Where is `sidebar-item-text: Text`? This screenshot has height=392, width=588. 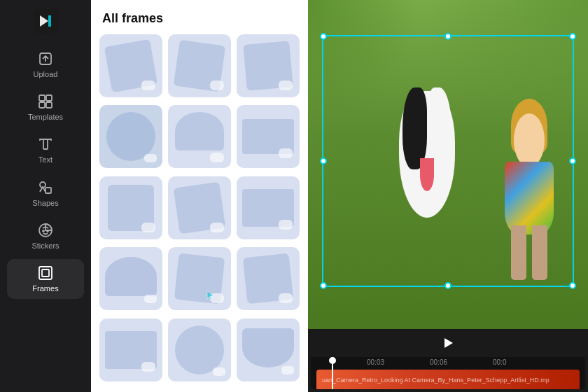
sidebar-item-text: Text is located at coordinates (46, 150).